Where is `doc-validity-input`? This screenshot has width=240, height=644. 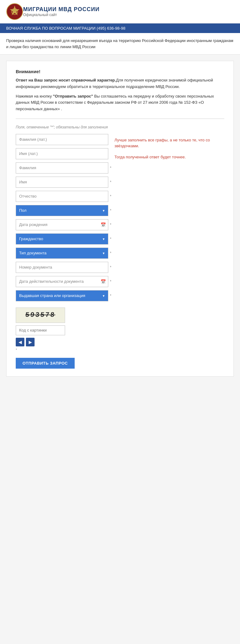 doc-validity-input is located at coordinates (62, 282).